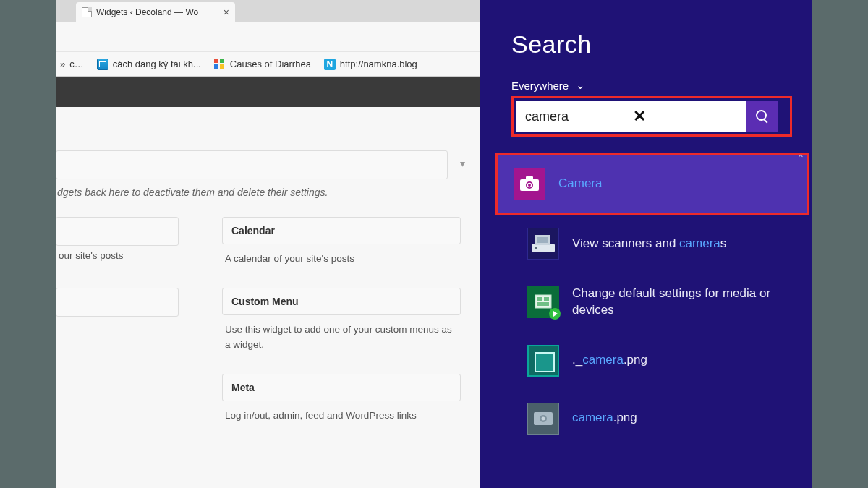 This screenshot has width=868, height=488. I want to click on search-scope: Everywhere ⌄, so click(652, 85).